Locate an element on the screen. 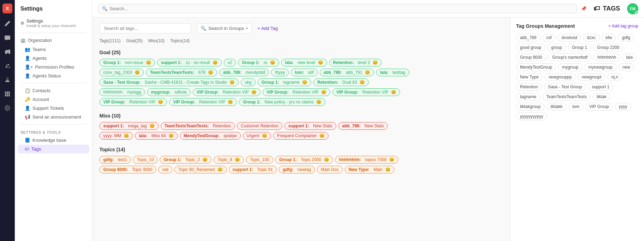 Image resolution: width=644 pixels, height=241 pixels. sidebar-item-tags: 🏷 Tags is located at coordinates (54, 149).